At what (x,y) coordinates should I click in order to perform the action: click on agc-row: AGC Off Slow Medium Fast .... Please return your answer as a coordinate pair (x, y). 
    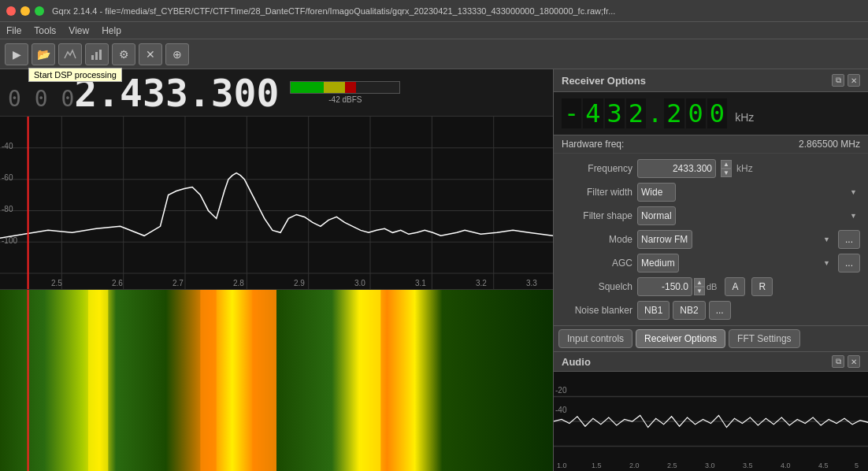
    Looking at the image, I should click on (710, 263).